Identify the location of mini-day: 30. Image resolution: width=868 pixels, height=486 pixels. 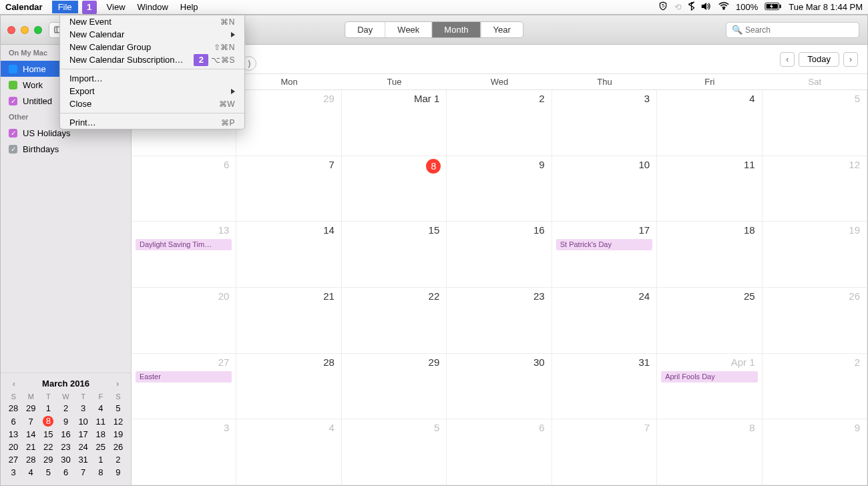
(65, 459).